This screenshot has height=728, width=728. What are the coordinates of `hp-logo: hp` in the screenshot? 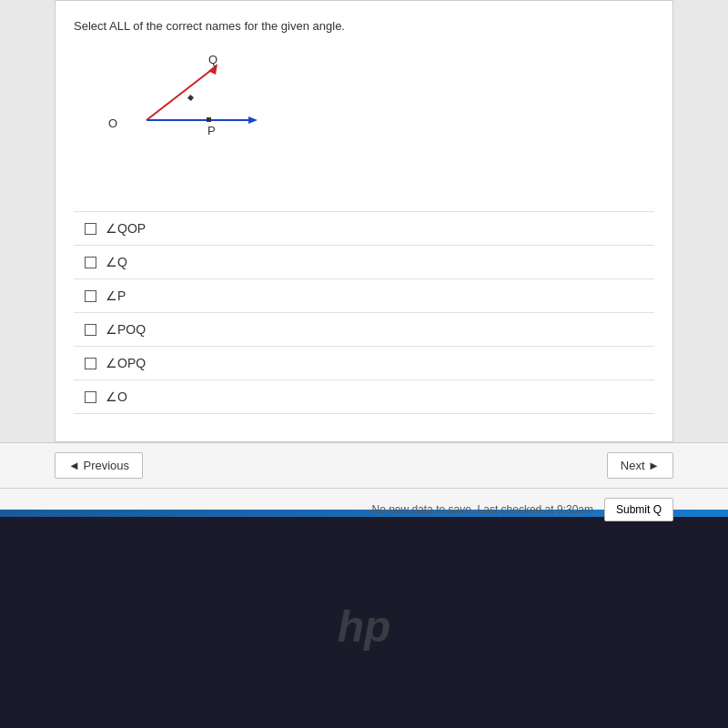 It's located at (364, 626).